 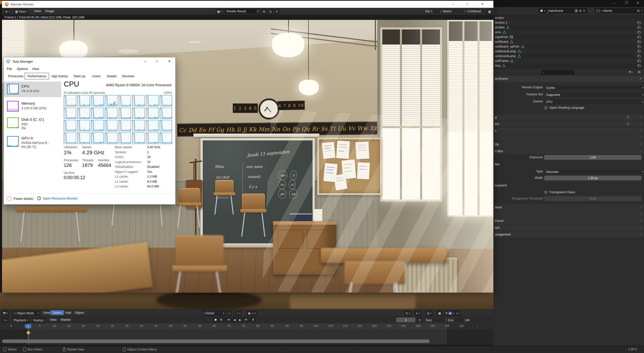 I want to click on keying-menu: Keying▾, so click(x=39, y=320).